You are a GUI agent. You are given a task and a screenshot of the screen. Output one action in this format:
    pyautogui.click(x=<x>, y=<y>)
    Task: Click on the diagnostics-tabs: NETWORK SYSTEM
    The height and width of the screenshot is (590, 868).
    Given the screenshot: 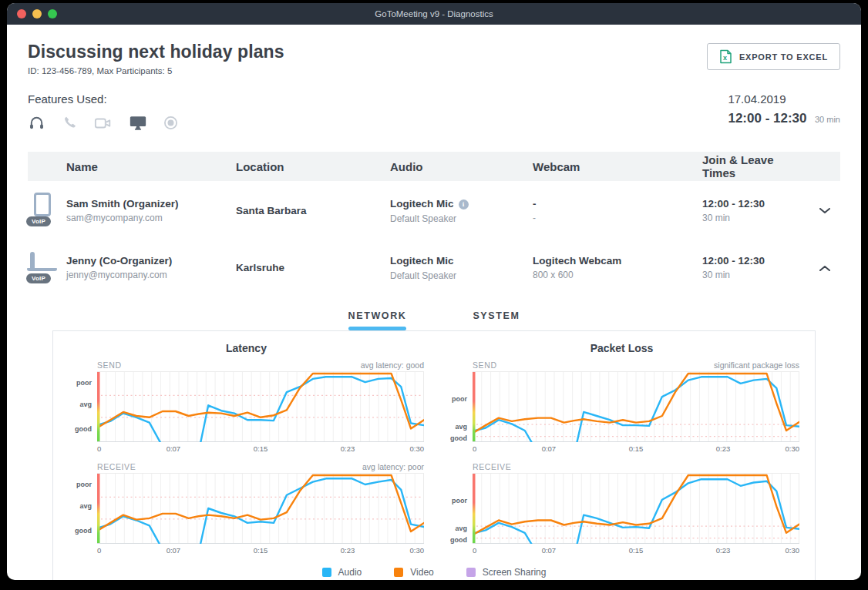 What is the action you would take?
    pyautogui.click(x=434, y=319)
    